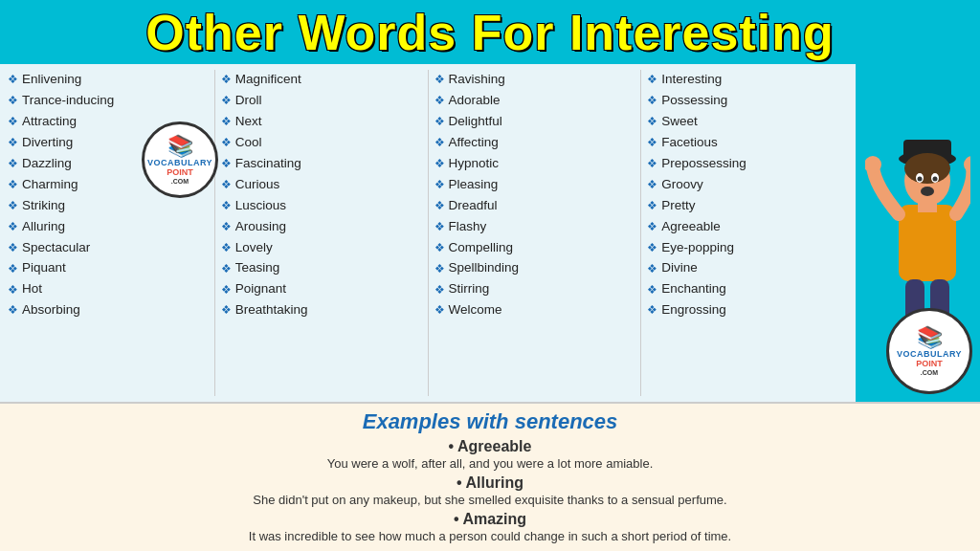 The image size is (980, 551). Describe the element at coordinates (50, 122) in the screenshot. I see `word-text: Attracting` at that location.